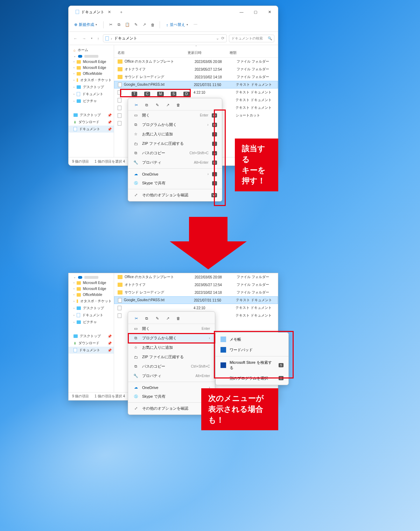 The width and height of the screenshot is (420, 531). Describe the element at coordinates (161, 94) in the screenshot. I see `key-hint-bar: T C M S D` at that location.